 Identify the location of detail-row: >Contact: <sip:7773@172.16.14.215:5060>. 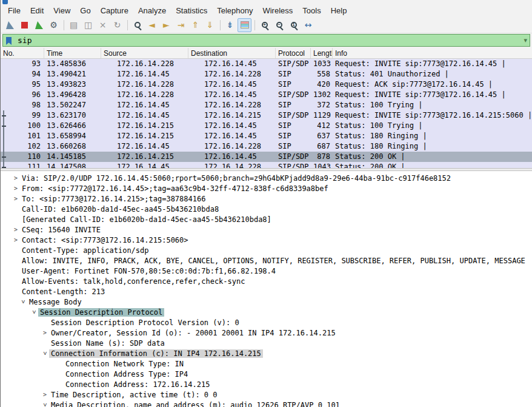
(267, 240).